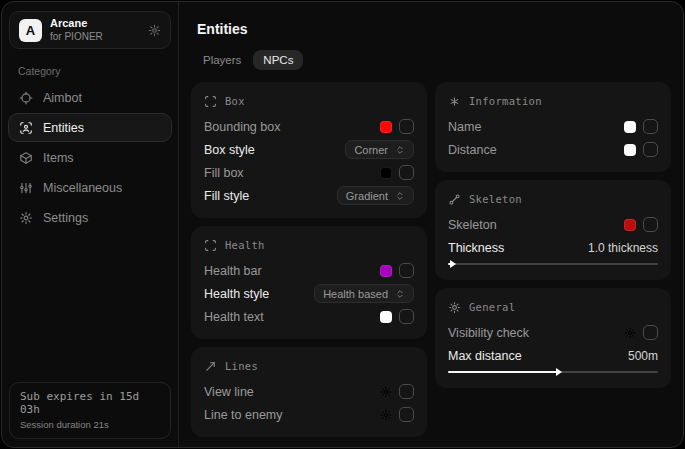 This screenshot has width=685, height=449. What do you see at coordinates (234, 317) in the screenshot?
I see `row-label: Health text` at bounding box center [234, 317].